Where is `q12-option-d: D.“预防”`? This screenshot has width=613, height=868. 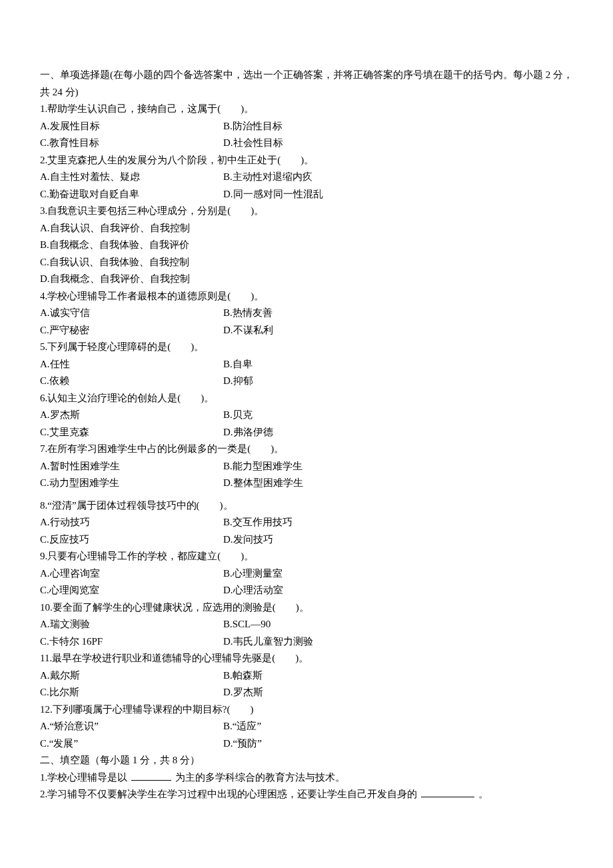 q12-option-d: D.“预防” is located at coordinates (398, 744).